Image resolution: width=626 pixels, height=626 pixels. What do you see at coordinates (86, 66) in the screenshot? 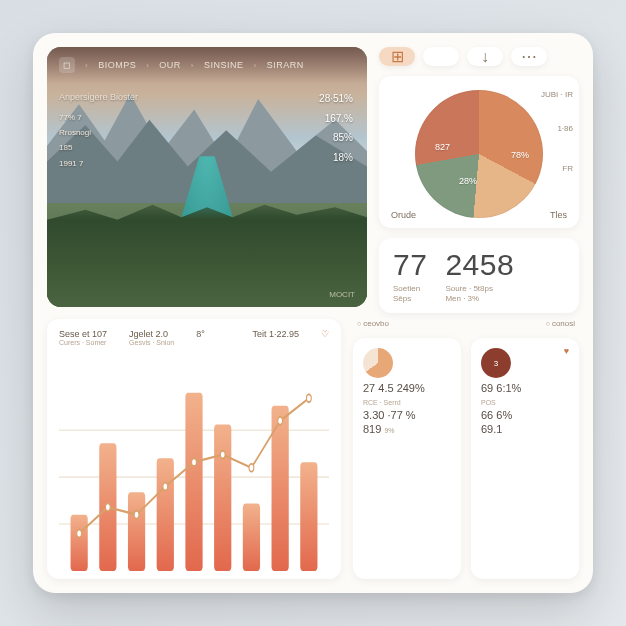
I see `chevron-right-icon: ›` at bounding box center [86, 66].